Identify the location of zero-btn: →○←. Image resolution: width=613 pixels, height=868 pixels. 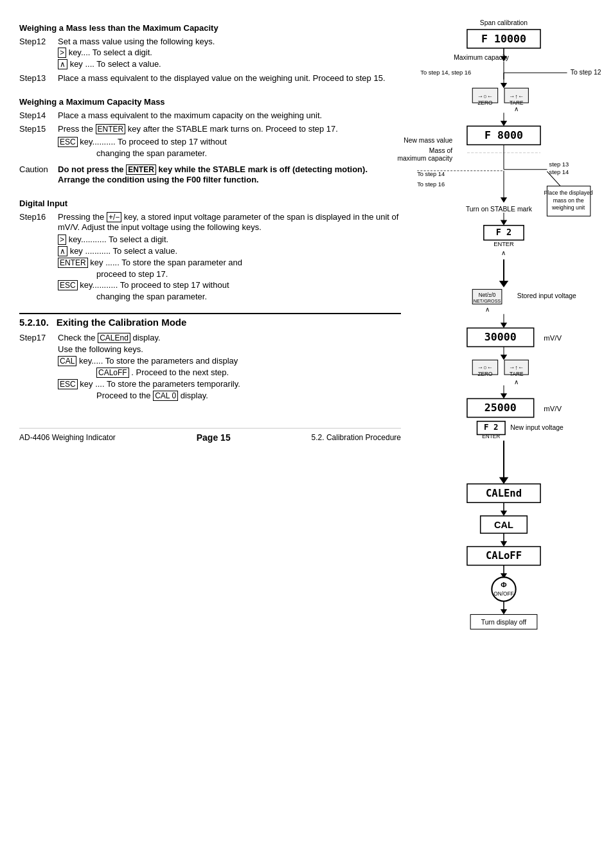
(485, 96).